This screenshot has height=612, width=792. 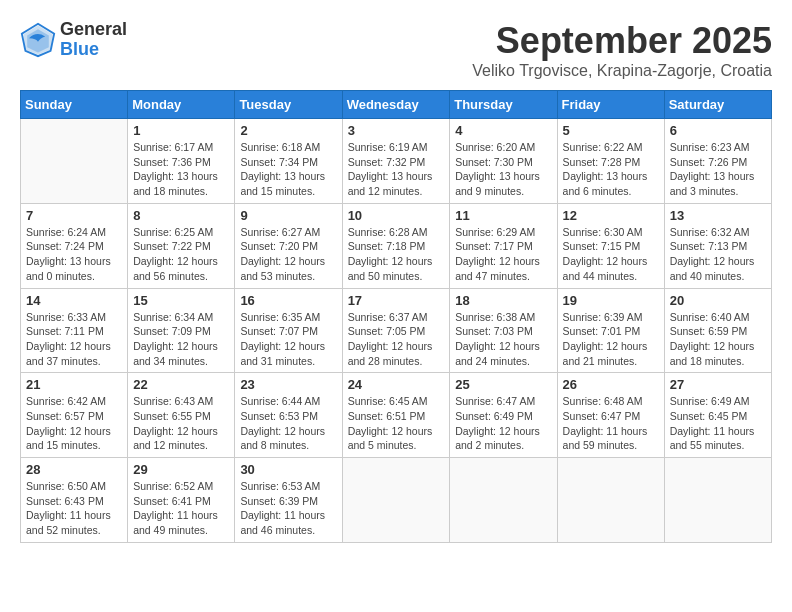 I want to click on logo-general-text: General, so click(x=94, y=29).